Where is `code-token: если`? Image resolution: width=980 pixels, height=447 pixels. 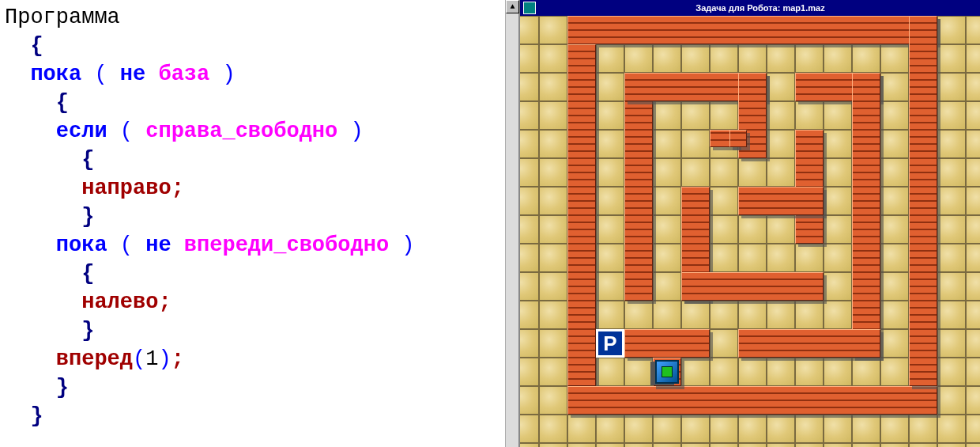 code-token: если is located at coordinates (82, 131).